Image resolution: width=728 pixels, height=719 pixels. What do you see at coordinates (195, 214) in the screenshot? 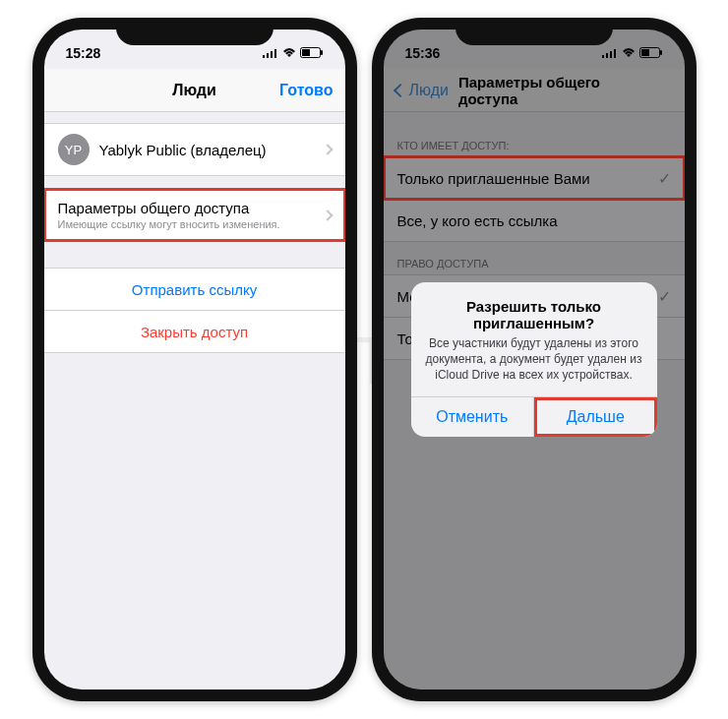
I see `share-settings-row: Параметры общего доступа Имеющие ссылку …` at bounding box center [195, 214].